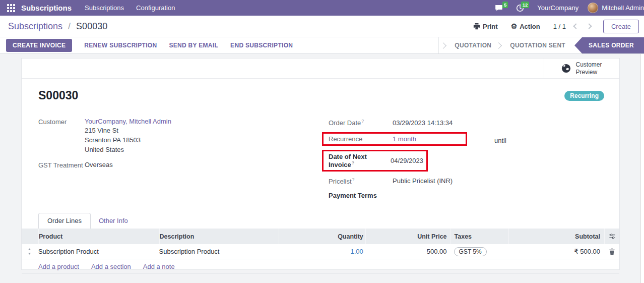 This screenshot has height=283, width=644. Describe the element at coordinates (541, 45) in the screenshot. I see `status-pipeline: QUOTATION QUOTATION SENT SALES ORDER` at that location.